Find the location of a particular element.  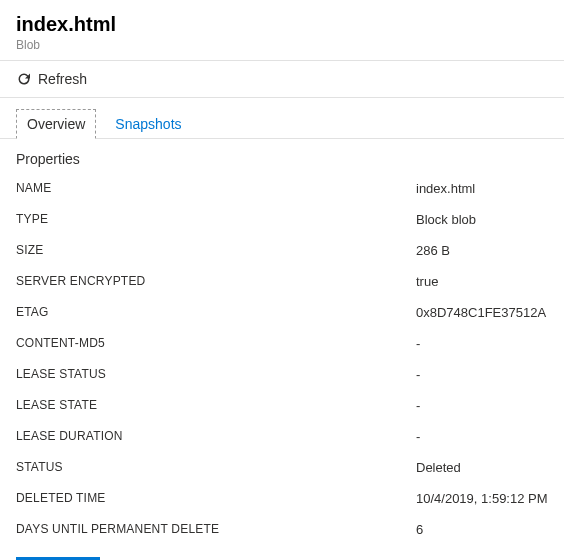

refresh-icon is located at coordinates (24, 79).